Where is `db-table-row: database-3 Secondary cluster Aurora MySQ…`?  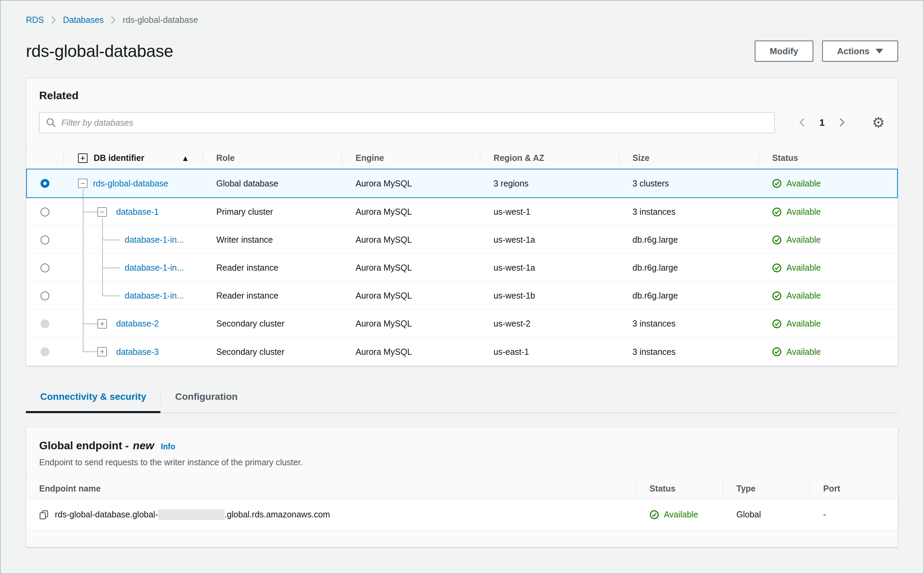
db-table-row: database-3 Secondary cluster Aurora MySQ… is located at coordinates (462, 352).